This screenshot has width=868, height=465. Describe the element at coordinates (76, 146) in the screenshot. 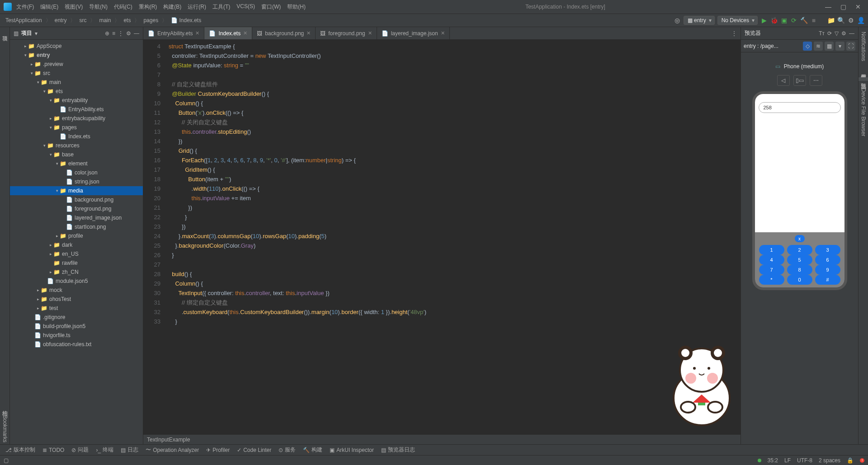

I see `tree-item: 📁resources` at that location.